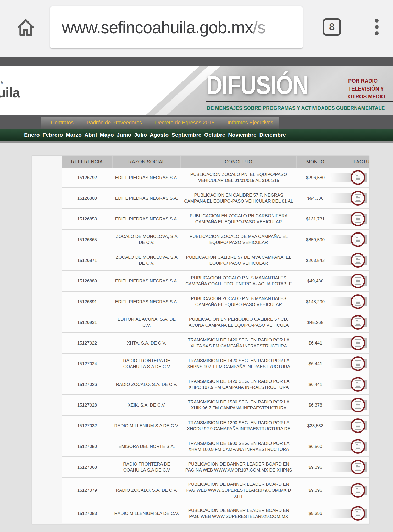 This screenshot has height=532, width=393. I want to click on referencia-cell: 15127026, so click(87, 384).